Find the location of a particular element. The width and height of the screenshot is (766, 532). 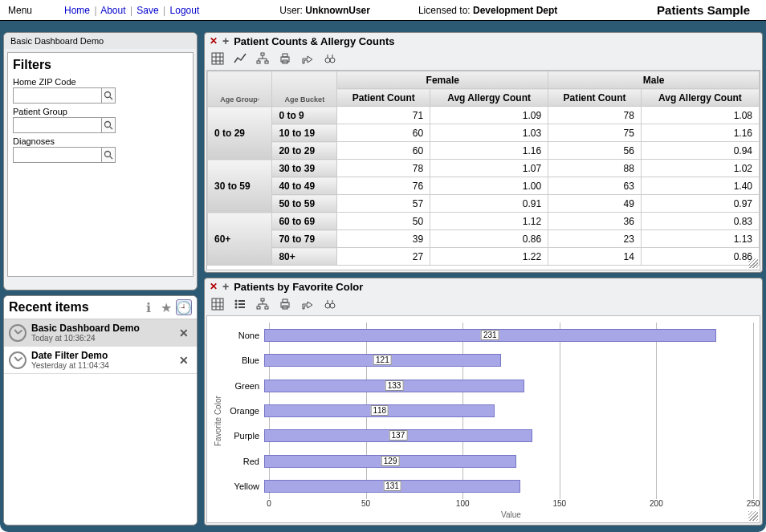

chart-bar-label: 118 is located at coordinates (379, 411).